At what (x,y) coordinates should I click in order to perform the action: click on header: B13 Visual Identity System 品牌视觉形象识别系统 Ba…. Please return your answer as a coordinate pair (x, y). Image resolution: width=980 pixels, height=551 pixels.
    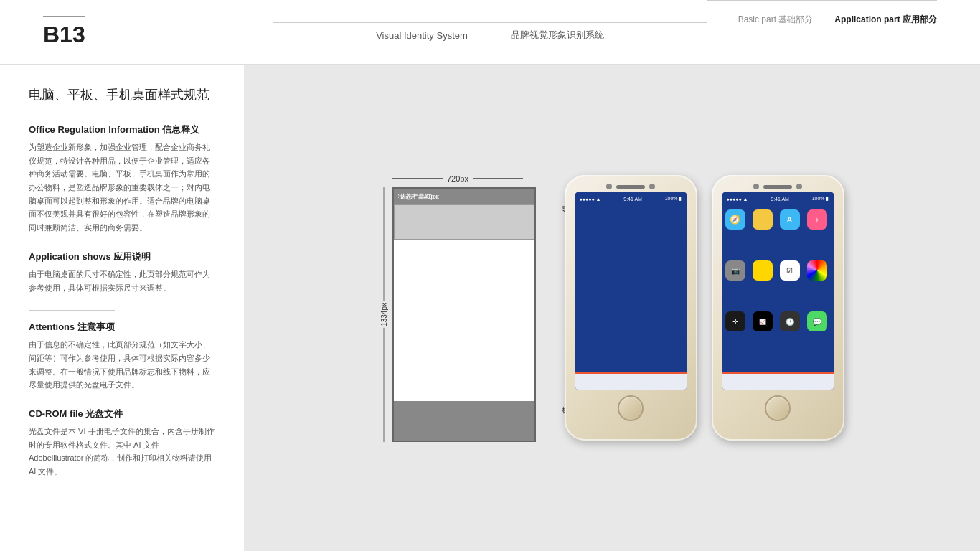
    Looking at the image, I should click on (490, 32).